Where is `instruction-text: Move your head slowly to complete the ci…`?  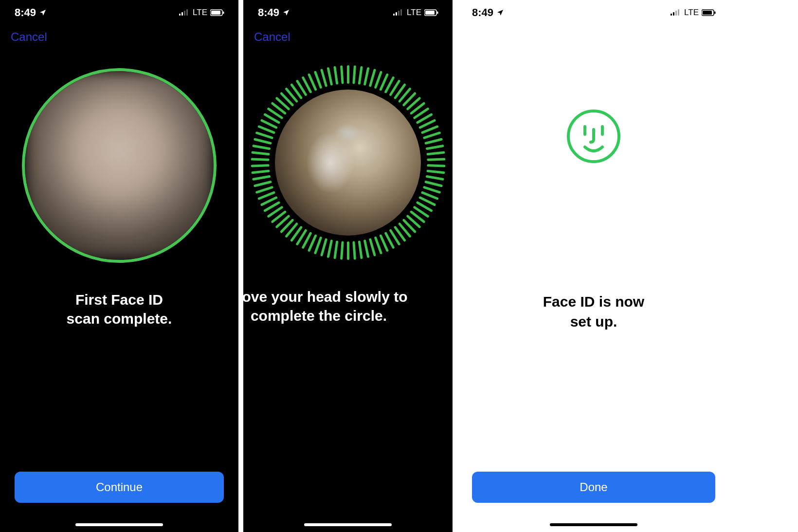 instruction-text: Move your head slowly to complete the ci… is located at coordinates (326, 306).